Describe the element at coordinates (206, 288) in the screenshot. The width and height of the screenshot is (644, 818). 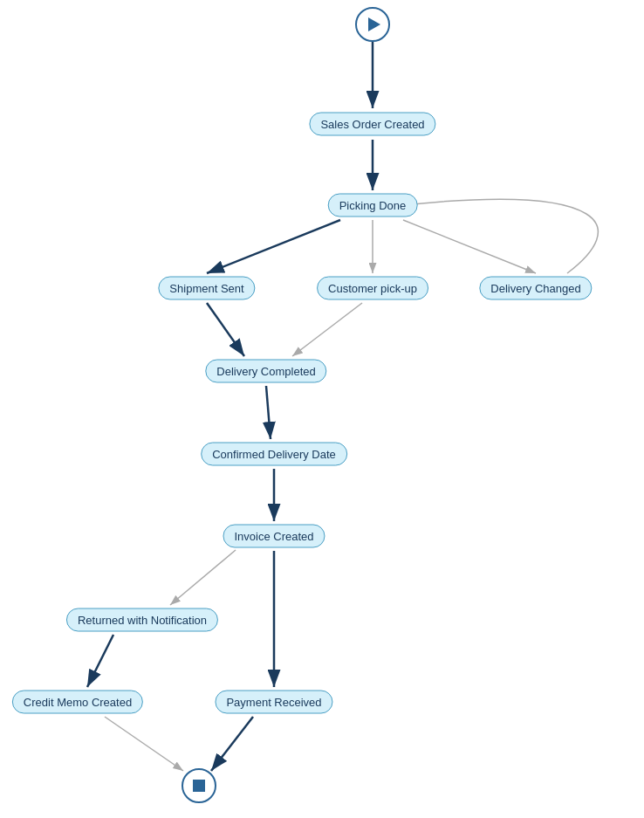
I see `shipment-sent-label: Shipment Sent` at that location.